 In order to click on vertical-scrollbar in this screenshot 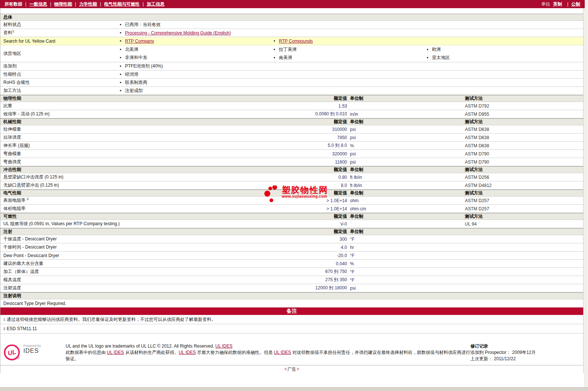, I will do `click(587, 194)`.